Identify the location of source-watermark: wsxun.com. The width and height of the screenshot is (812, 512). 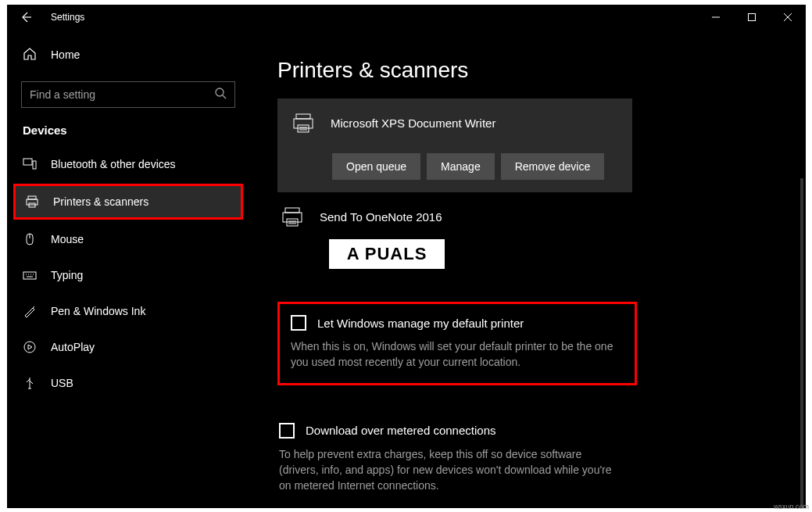
(791, 507).